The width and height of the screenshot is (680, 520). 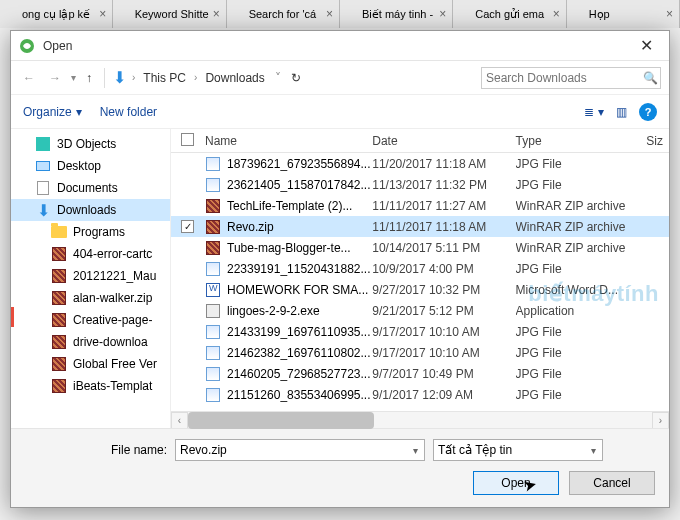 What do you see at coordinates (420, 184) in the screenshot?
I see `table-row: 23621405_11587017842...11/13/2017 11:32 …` at bounding box center [420, 184].